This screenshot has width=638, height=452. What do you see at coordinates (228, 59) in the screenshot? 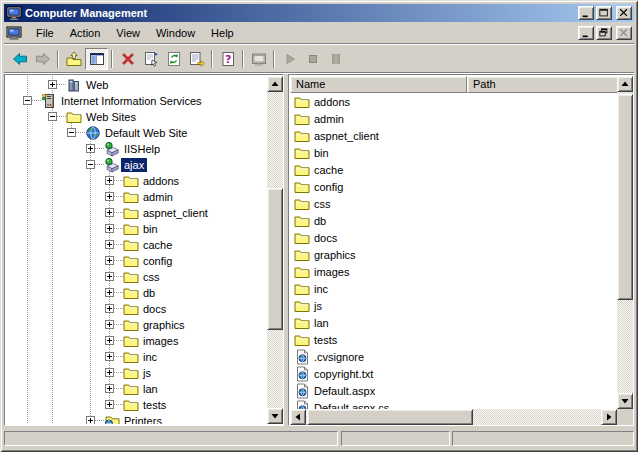
I see `toolbar-help-button: ?` at bounding box center [228, 59].